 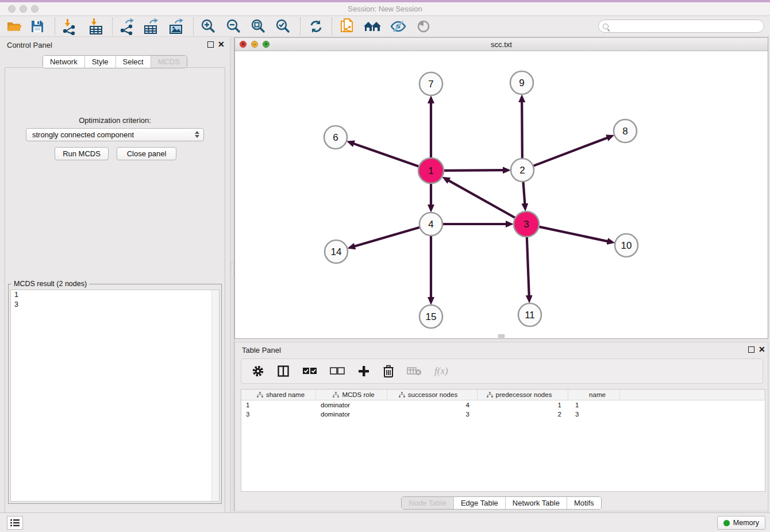 What do you see at coordinates (746, 523) in the screenshot?
I see `memory-label: Memory` at bounding box center [746, 523].